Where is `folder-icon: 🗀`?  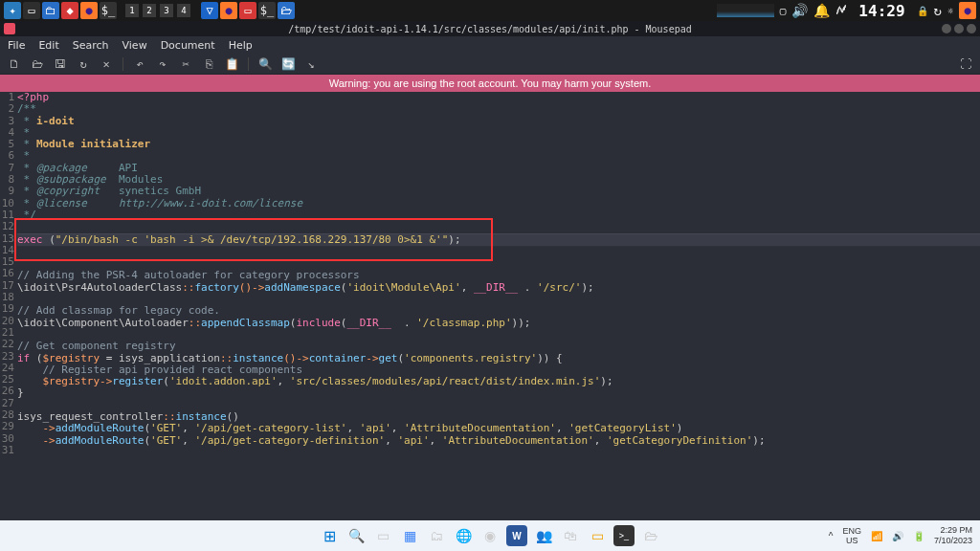 folder-icon: 🗀 is located at coordinates (51, 11).